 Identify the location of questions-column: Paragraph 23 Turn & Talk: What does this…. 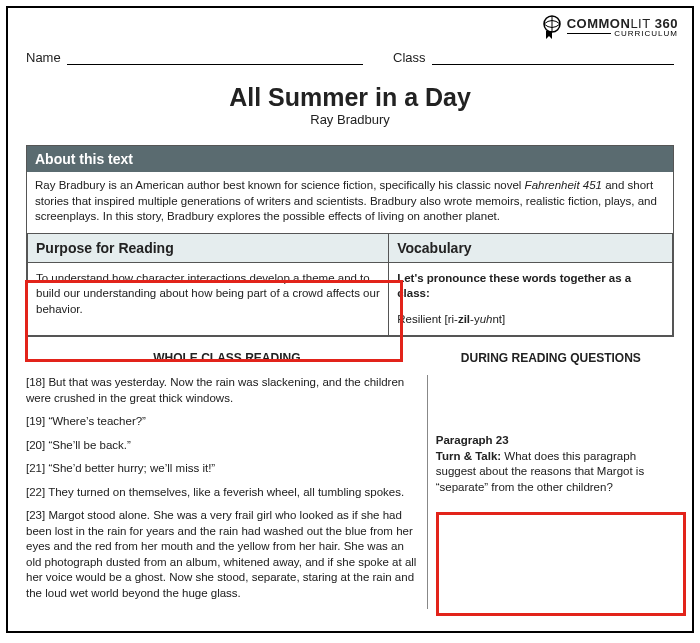
(551, 492).